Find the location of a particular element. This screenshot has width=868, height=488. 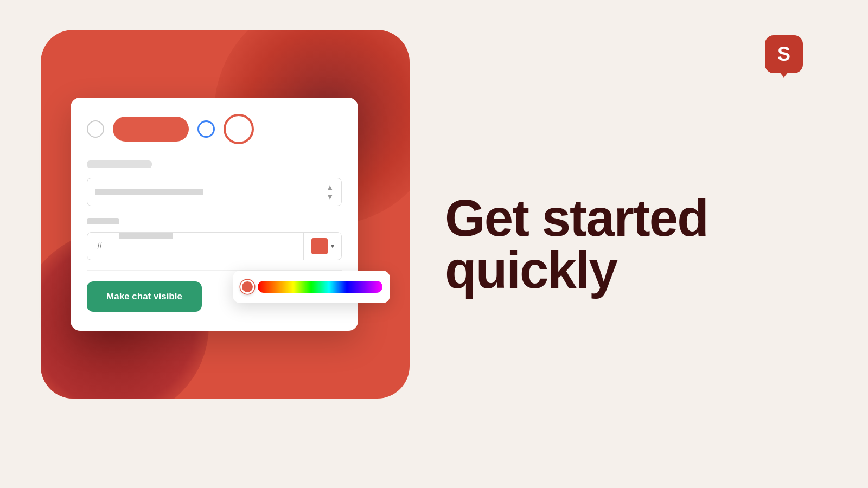

color-hex-placeholder is located at coordinates (146, 236).